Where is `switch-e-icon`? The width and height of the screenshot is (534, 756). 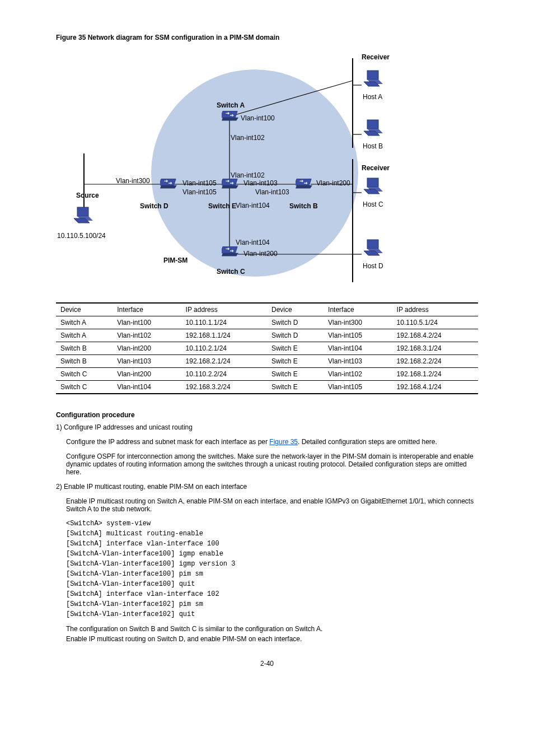
switch-e-icon is located at coordinates (230, 184).